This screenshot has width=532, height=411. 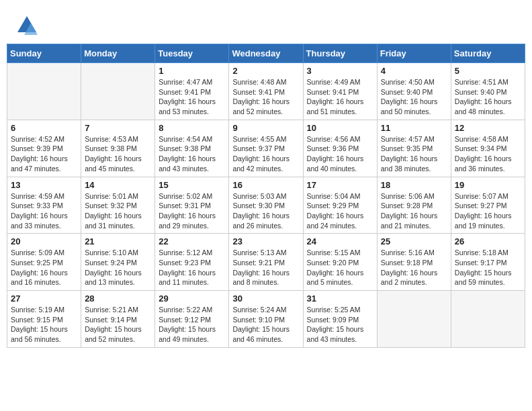 What do you see at coordinates (340, 242) in the screenshot?
I see `day-number: 24` at bounding box center [340, 242].